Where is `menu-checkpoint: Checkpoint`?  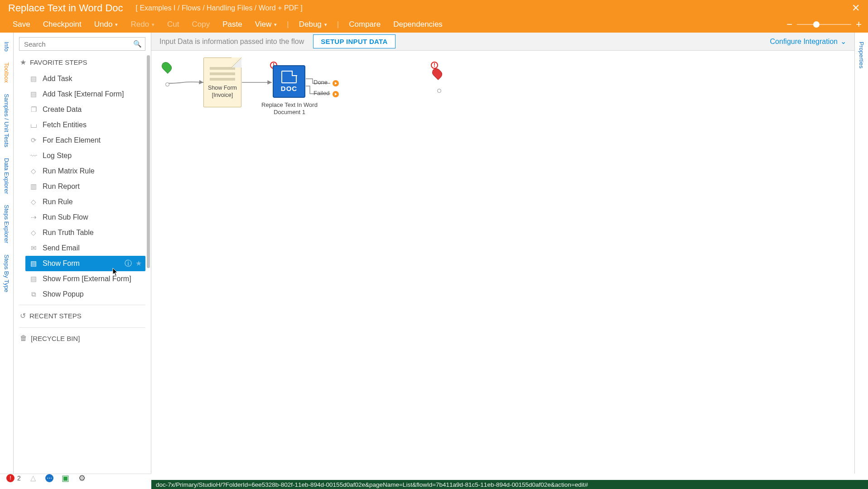
menu-checkpoint: Checkpoint is located at coordinates (63, 24).